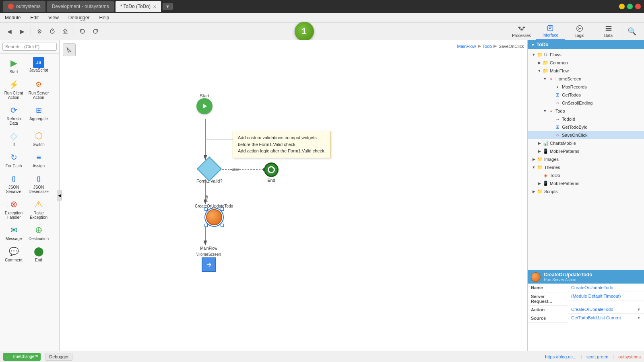 Image resolution: width=644 pixels, height=362 pixels. What do you see at coordinates (586, 119) in the screenshot?
I see `tree-item-todoid: → TodoId` at bounding box center [586, 119].